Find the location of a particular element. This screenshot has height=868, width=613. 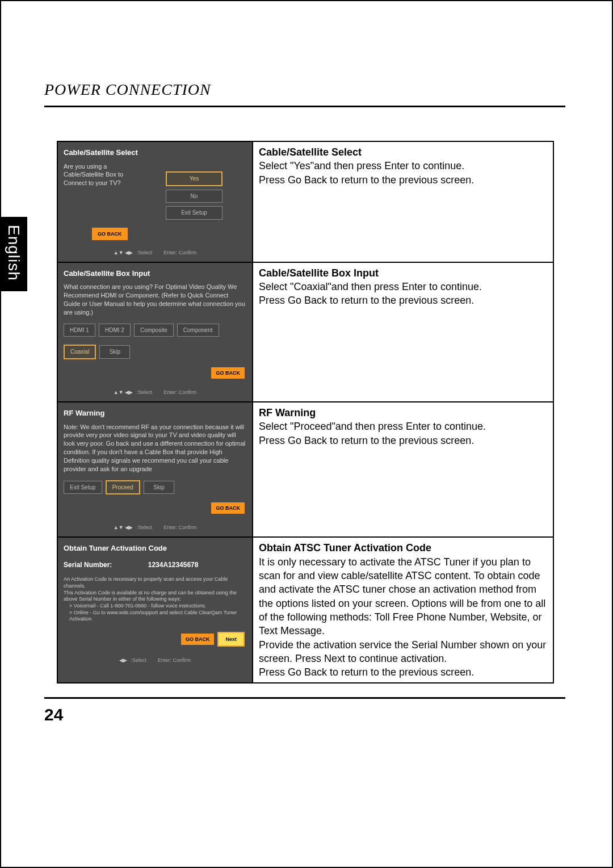

table-row: Obtain Tuner Activation Code Serial Numb… is located at coordinates (305, 610).